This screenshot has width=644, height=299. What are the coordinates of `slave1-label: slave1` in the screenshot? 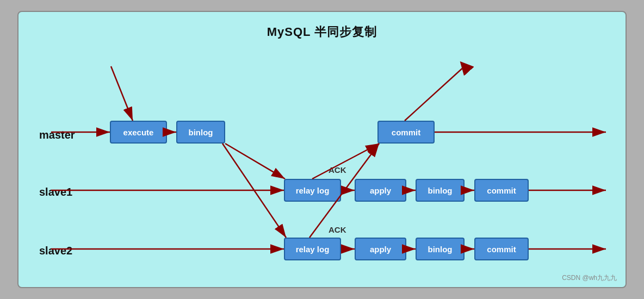 It's located at (55, 192).